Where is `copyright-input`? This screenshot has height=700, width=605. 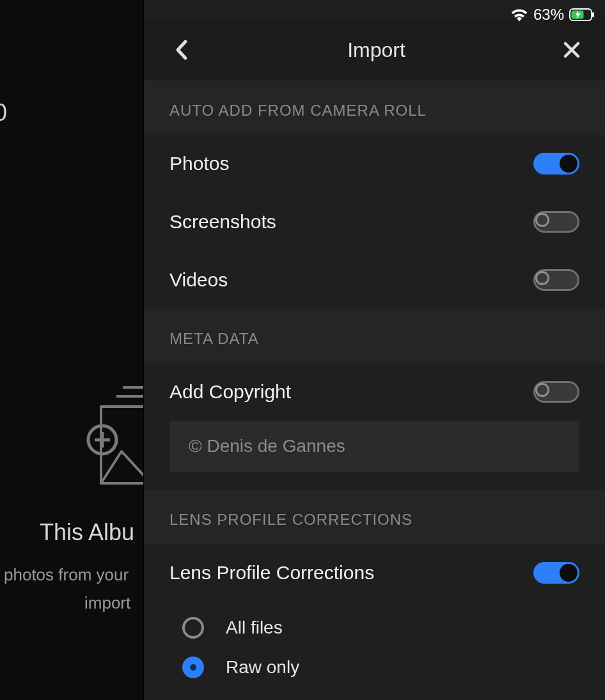
copyright-input is located at coordinates (375, 446).